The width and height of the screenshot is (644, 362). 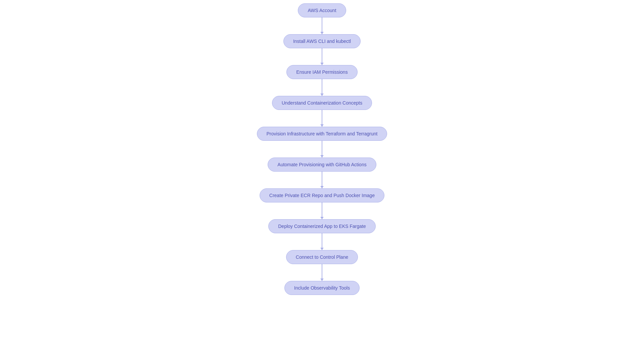 I want to click on flow-node-provision-infra: Provision Infrastructure with Terraform …, so click(x=322, y=134).